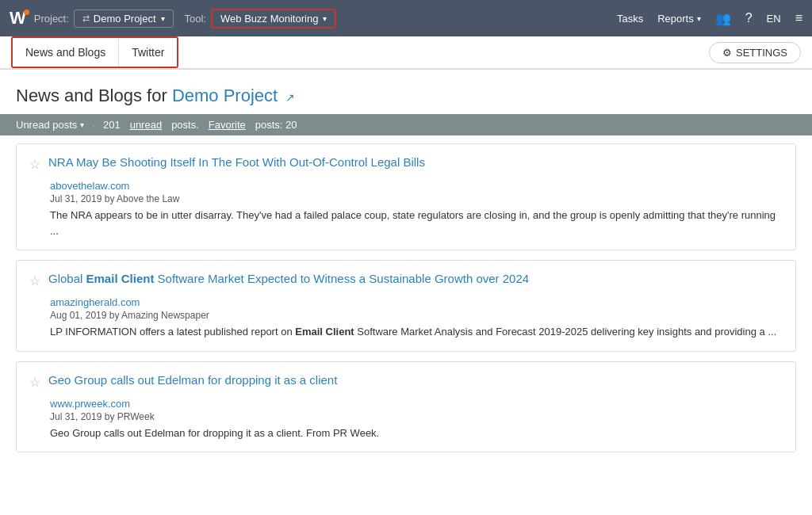  I want to click on post-source: www.prweek.com, so click(416, 404).